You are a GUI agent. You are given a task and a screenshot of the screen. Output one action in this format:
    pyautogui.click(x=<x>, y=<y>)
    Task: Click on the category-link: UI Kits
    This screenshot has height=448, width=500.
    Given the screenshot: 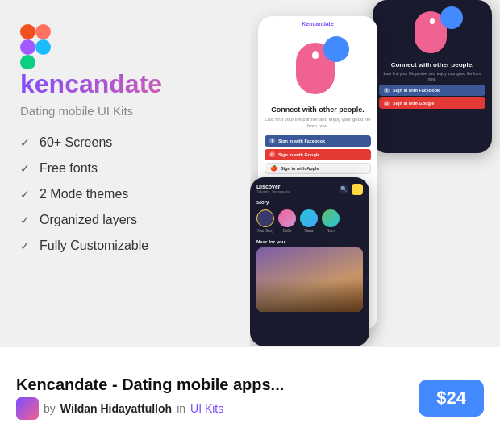 What is the action you would take?
    pyautogui.click(x=206, y=409)
    